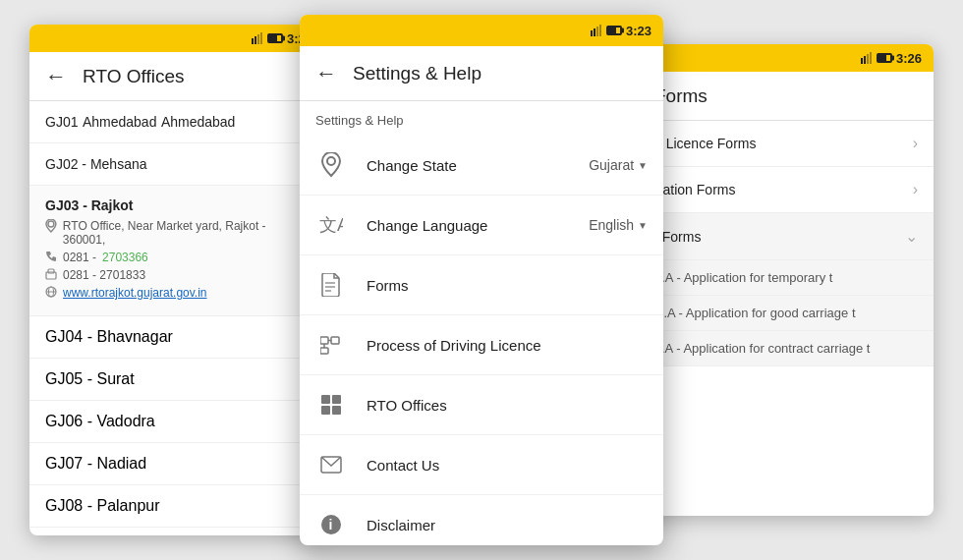 The image size is (963, 560). I want to click on permit-sub-item-1: n.A - Application for temporary t, so click(786, 278).